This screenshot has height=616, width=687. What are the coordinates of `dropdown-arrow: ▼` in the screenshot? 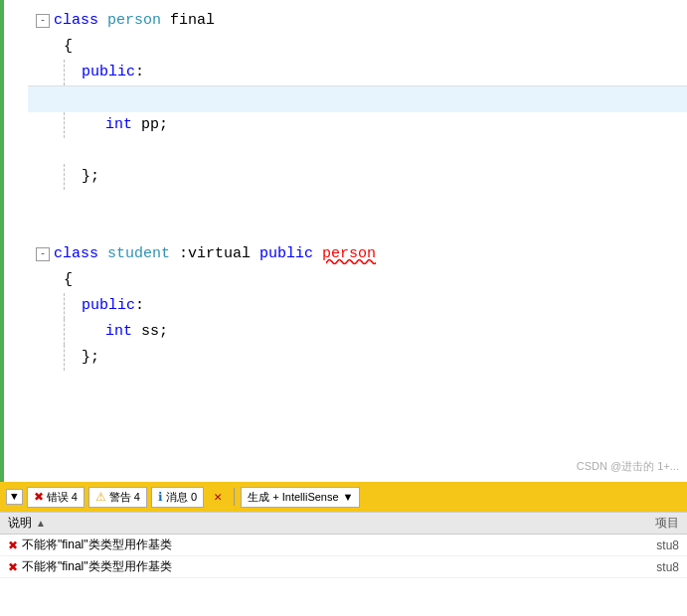 It's located at (14, 497).